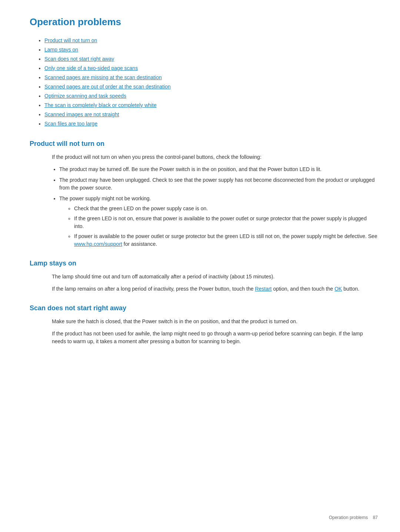  I want to click on toc-link-scan-black-white: The scan is completely black or complete…, so click(101, 105).